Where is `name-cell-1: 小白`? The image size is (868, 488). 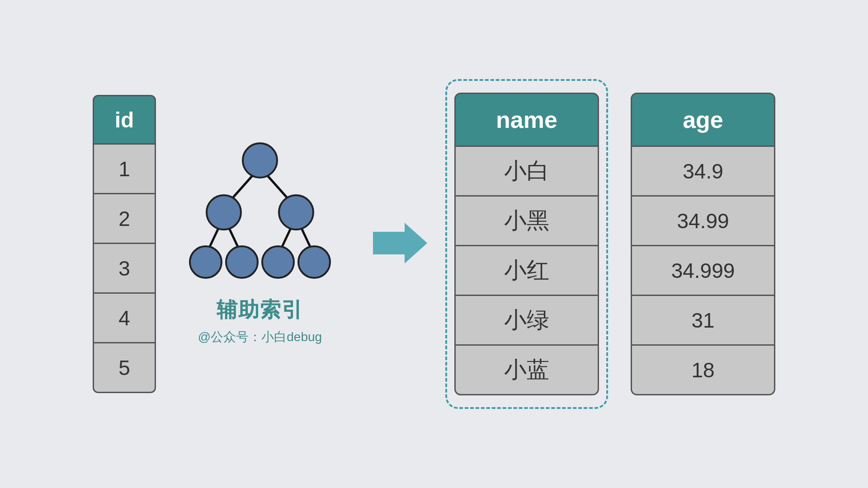 name-cell-1: 小白 is located at coordinates (527, 172).